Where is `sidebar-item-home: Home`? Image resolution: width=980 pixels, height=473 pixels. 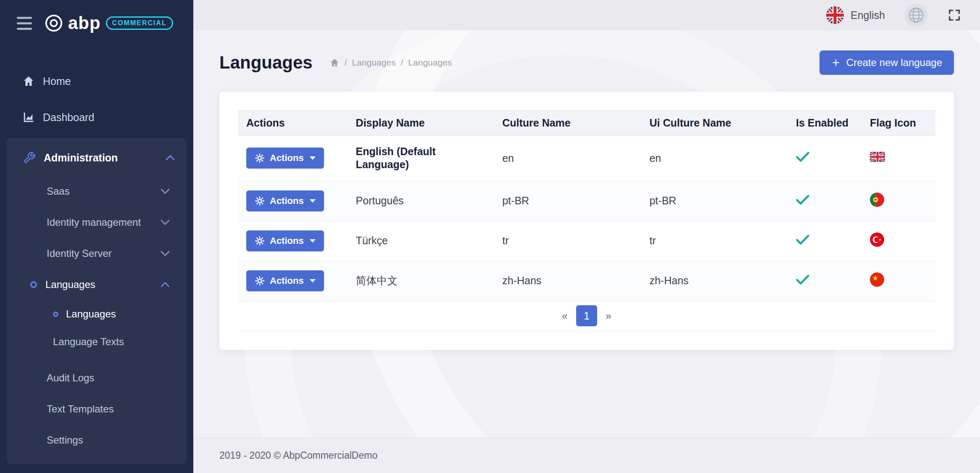
sidebar-item-home: Home is located at coordinates (97, 81).